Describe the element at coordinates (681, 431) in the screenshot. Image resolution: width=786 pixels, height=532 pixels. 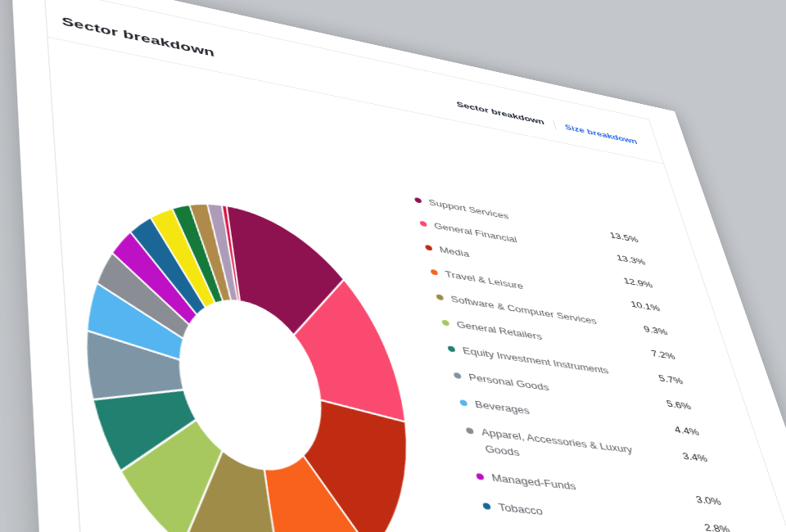
I see `legend-percent: 4.4%` at that location.